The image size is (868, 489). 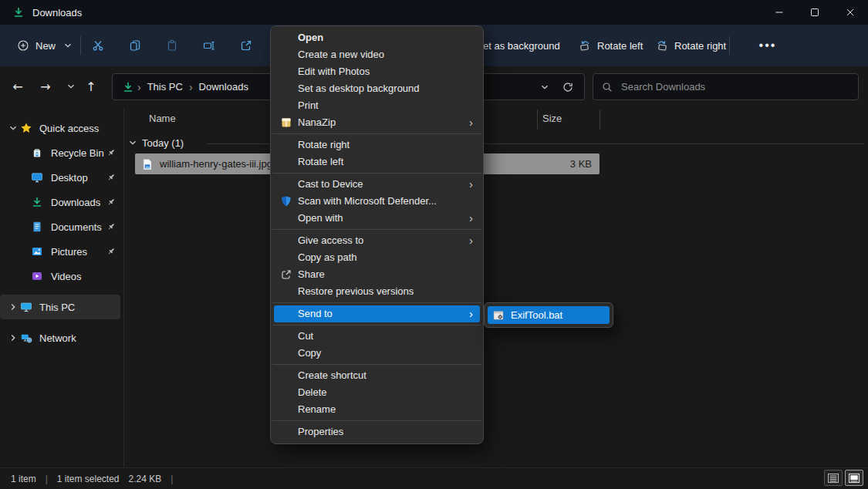 I want to click on share-icon, so click(x=246, y=46).